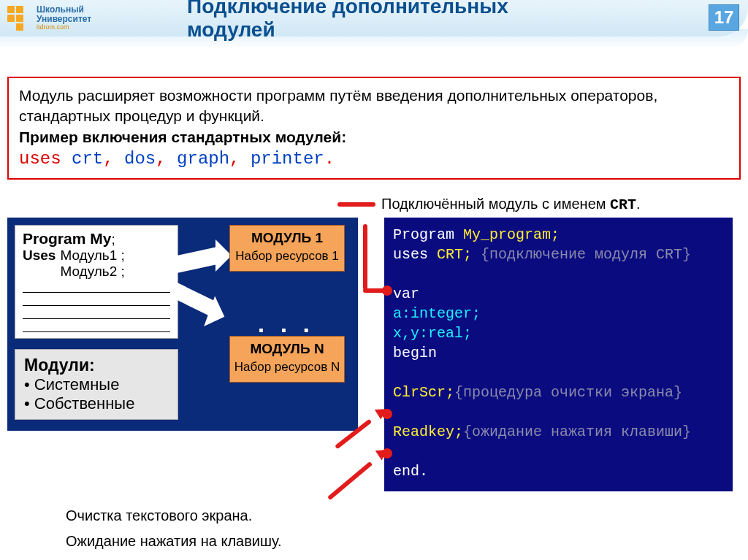 The image size is (748, 560). What do you see at coordinates (287, 248) in the screenshot?
I see `module-1-box: МОДУЛЬ 1 Набор ресурсов 1` at bounding box center [287, 248].